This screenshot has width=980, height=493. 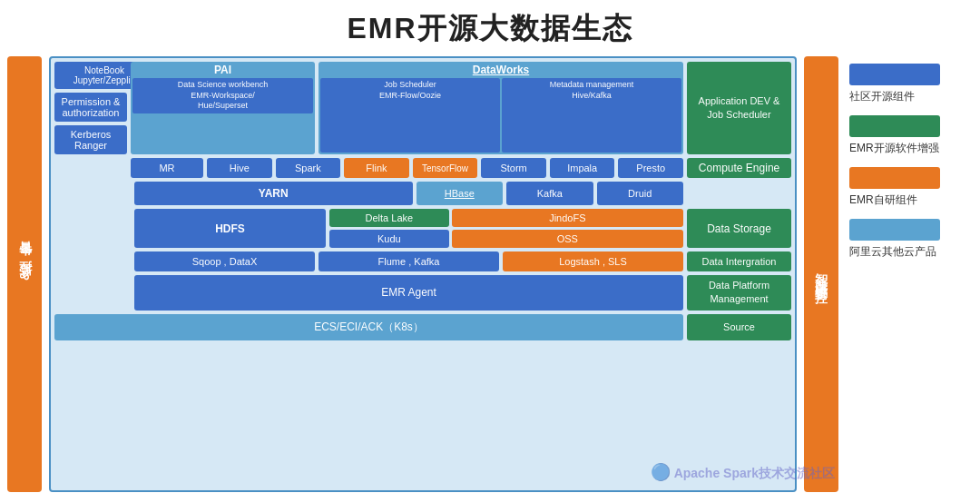 What do you see at coordinates (593, 261) in the screenshot?
I see `logstash-cell: Logstash , SLS` at bounding box center [593, 261].